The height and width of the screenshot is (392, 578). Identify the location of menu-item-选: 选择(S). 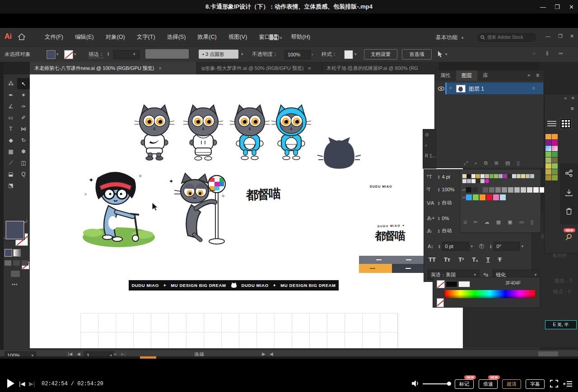
(177, 37).